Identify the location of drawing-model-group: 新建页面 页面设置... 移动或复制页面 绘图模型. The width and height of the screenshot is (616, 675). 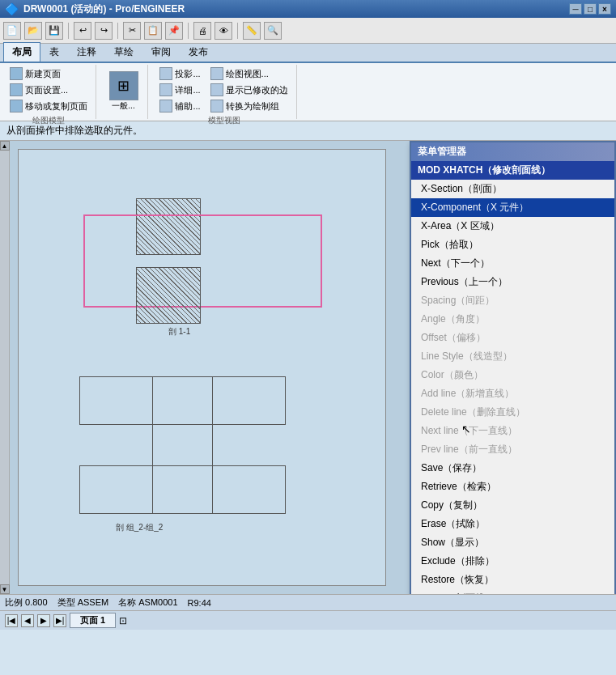
(49, 92).